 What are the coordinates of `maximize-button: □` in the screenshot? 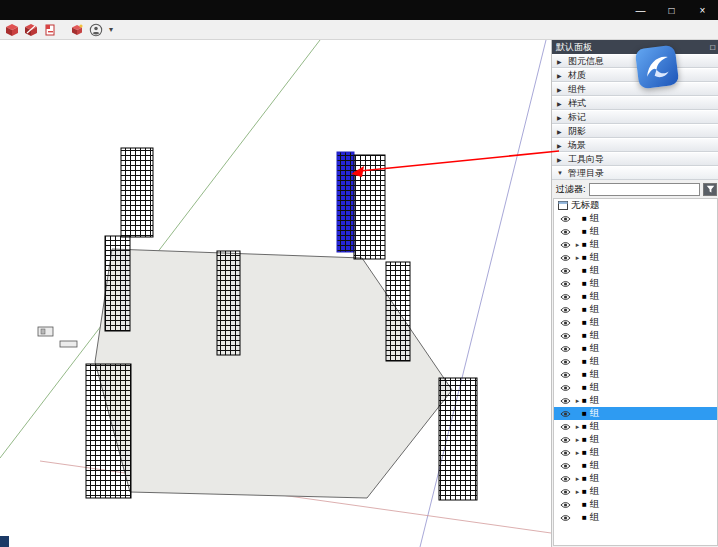 It's located at (672, 10).